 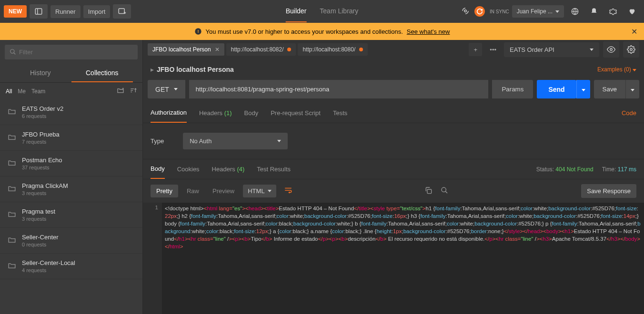 What do you see at coordinates (71, 112) in the screenshot?
I see `collection-item: EATS Order v26 requests` at bounding box center [71, 112].